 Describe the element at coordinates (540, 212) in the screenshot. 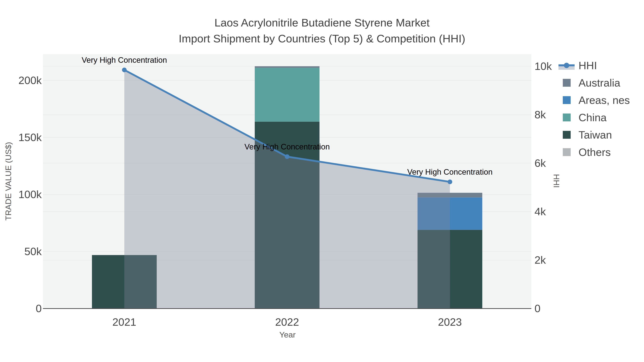

I see `y-right-tick-4k: 4k` at that location.